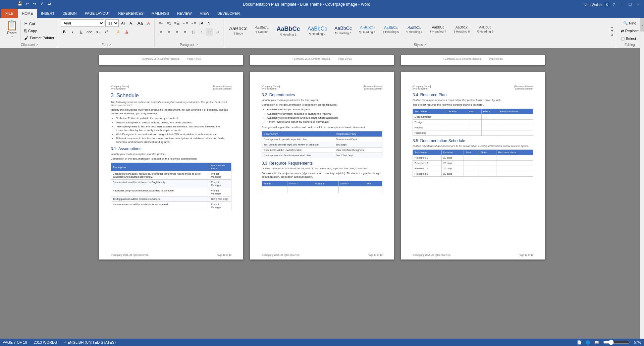  I want to click on user-initial: K, so click(607, 5).